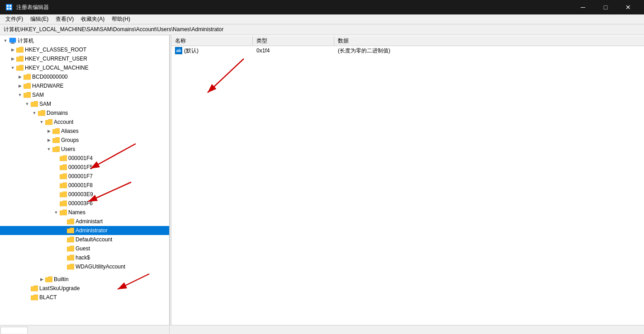  I want to click on tree-item-hklm: ▼ HKEY_LOCAL_MACHINE, so click(85, 68).